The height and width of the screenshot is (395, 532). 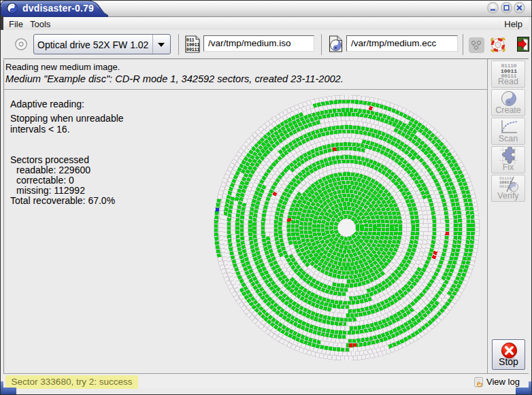 What do you see at coordinates (190, 41) in the screenshot?
I see `svg-text: 011` at bounding box center [190, 41].